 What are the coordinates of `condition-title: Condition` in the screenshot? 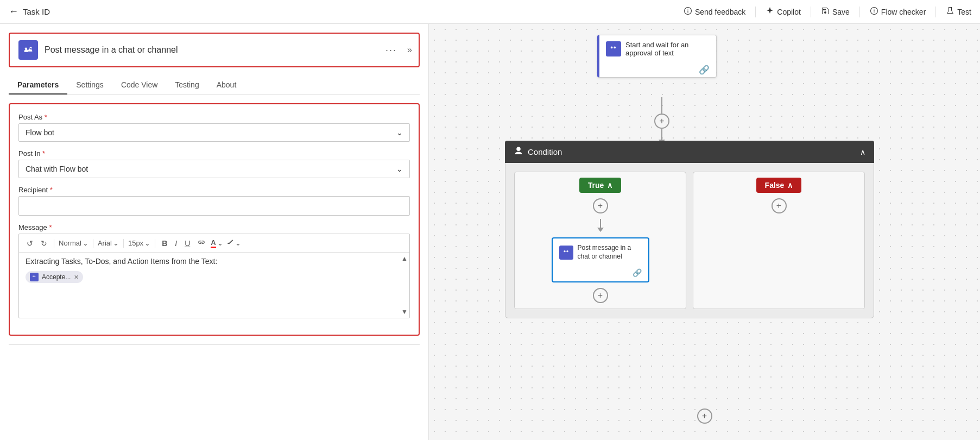 It's located at (545, 152).